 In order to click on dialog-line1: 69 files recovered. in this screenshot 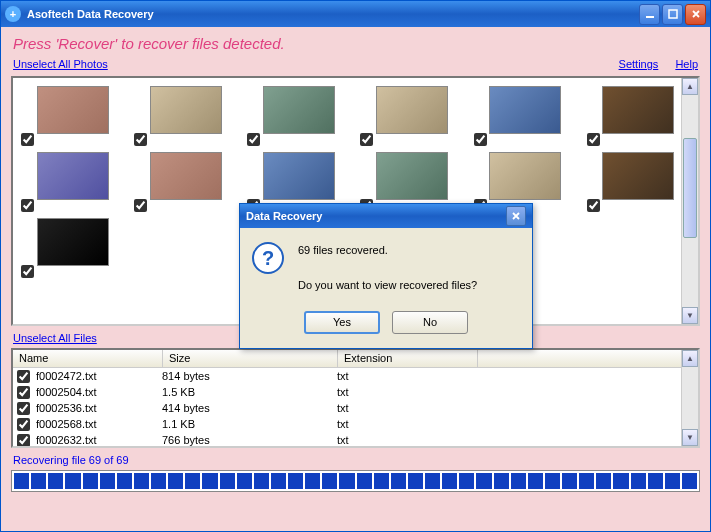, I will do `click(388, 251)`.